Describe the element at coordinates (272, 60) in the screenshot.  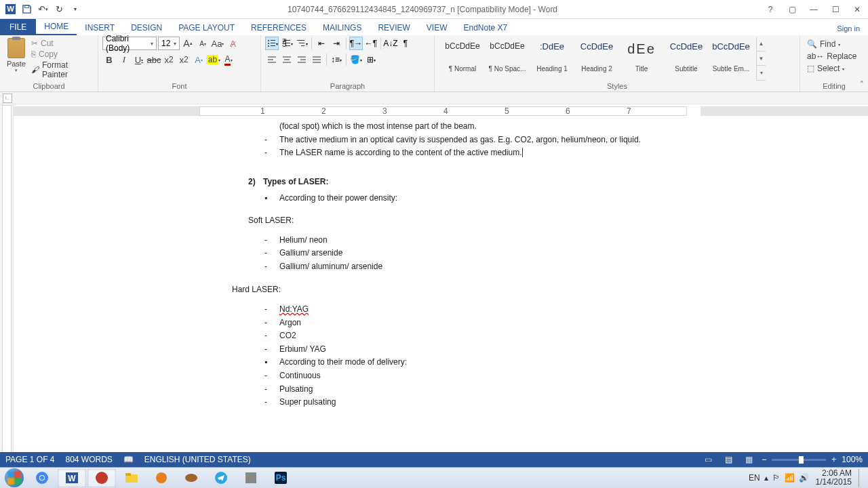
I see `align-left-icon` at that location.